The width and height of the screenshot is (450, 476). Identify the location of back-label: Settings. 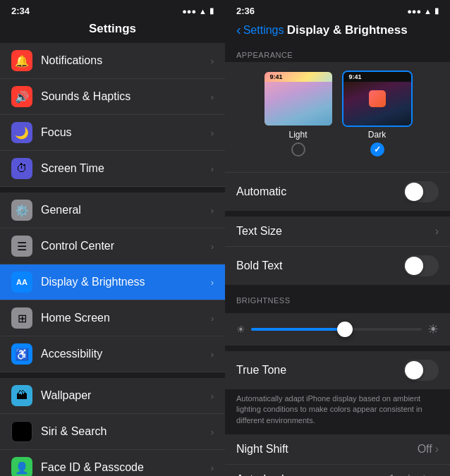
(264, 30).